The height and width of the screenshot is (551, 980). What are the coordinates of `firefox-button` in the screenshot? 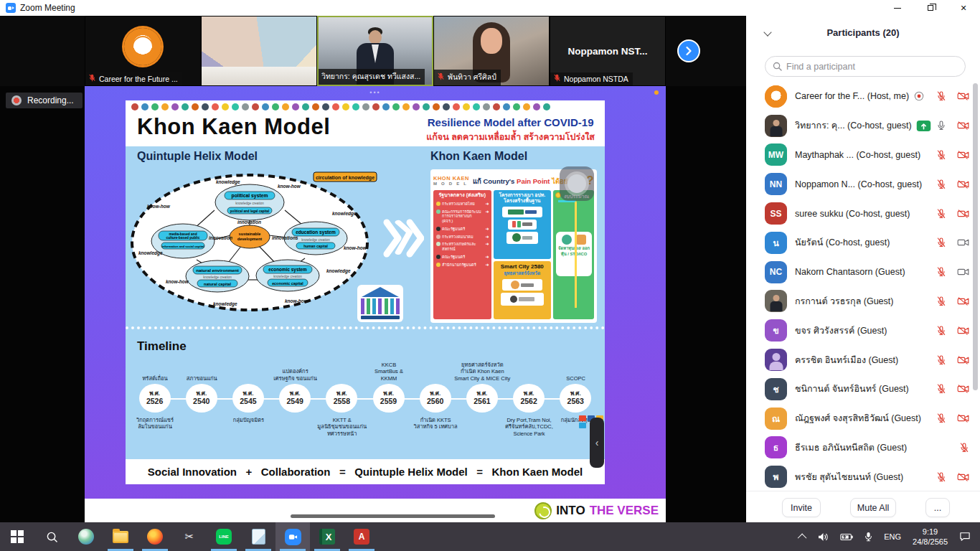 It's located at (155, 537).